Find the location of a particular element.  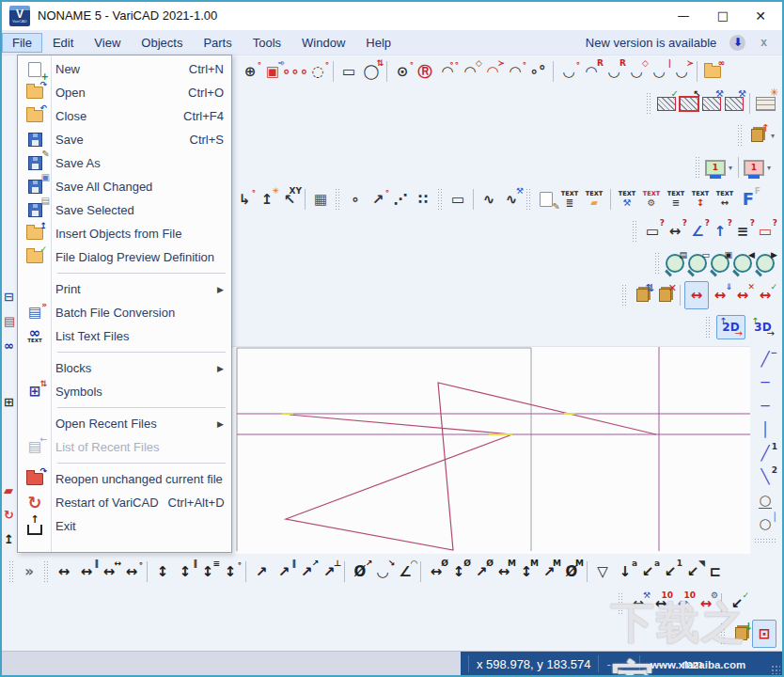

hatch-edit-2-icon: ⚒ is located at coordinates (734, 103).